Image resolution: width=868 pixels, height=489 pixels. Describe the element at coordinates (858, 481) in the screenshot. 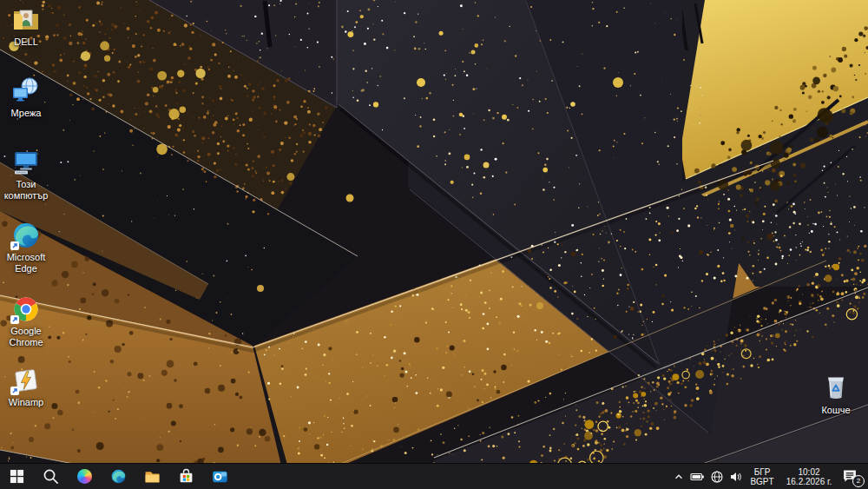

I see `notification-badge: 2` at that location.